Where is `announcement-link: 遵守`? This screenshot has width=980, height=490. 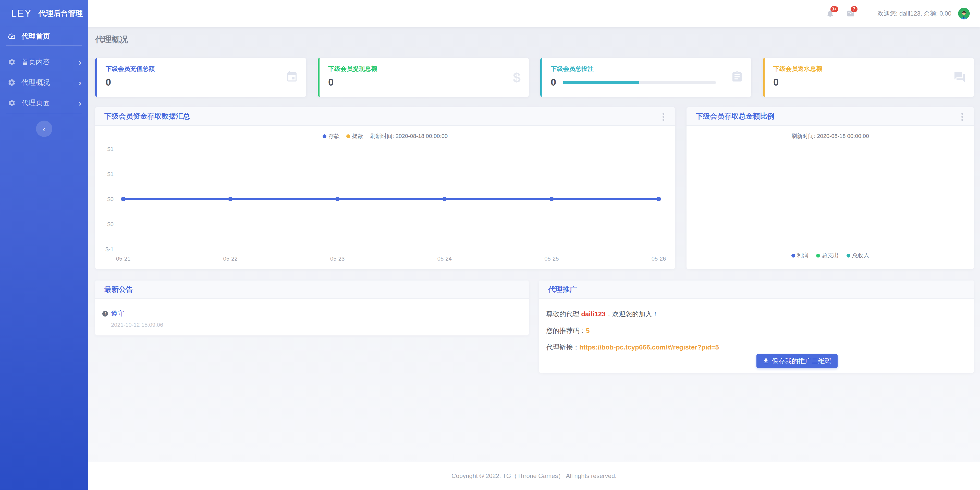 announcement-link: 遵守 is located at coordinates (118, 314).